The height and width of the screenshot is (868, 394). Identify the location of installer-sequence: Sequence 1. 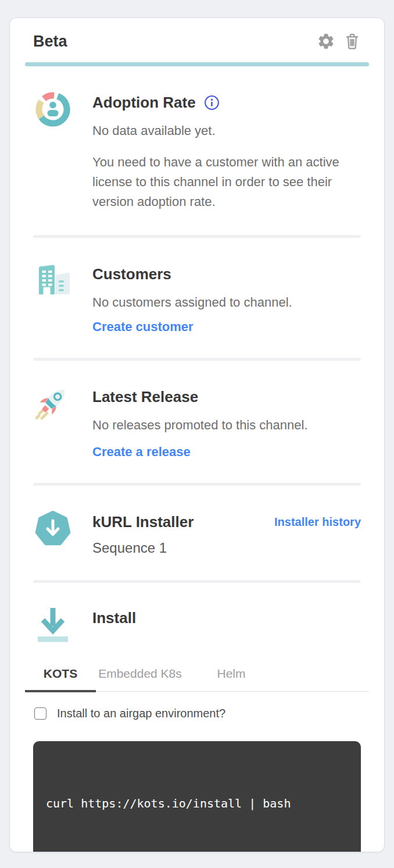
(231, 548).